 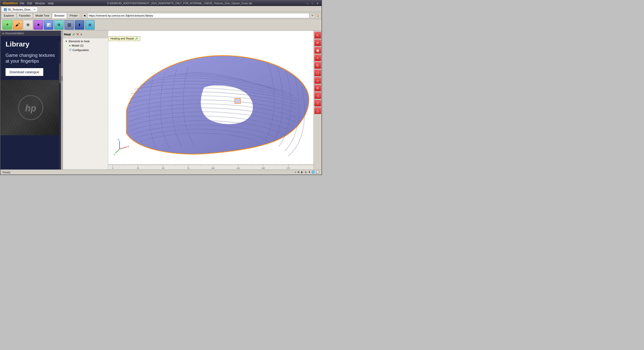 What do you see at coordinates (86, 41) in the screenshot?
I see `elements-to-heal-section: ▼ Elements to heal:` at bounding box center [86, 41].